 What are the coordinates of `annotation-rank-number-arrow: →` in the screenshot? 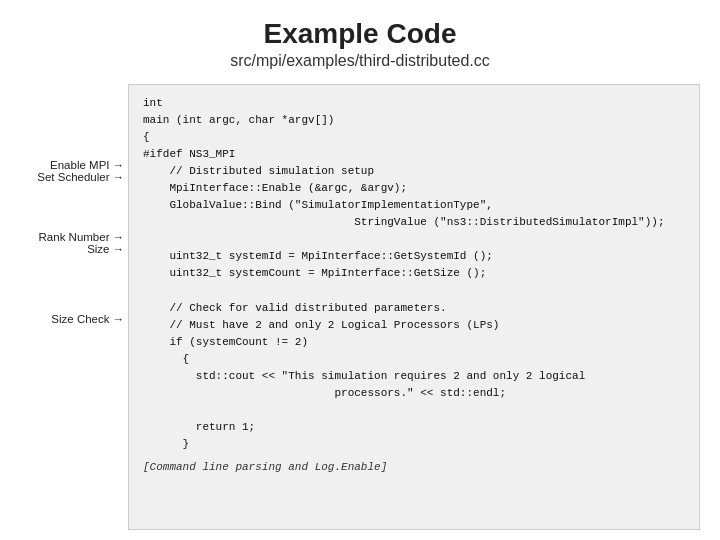 It's located at (119, 237).